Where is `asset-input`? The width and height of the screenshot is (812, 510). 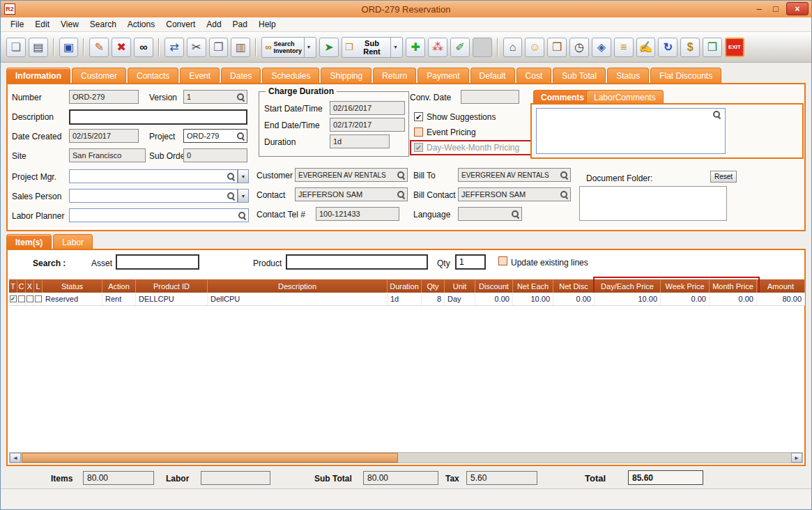 asset-input is located at coordinates (158, 262).